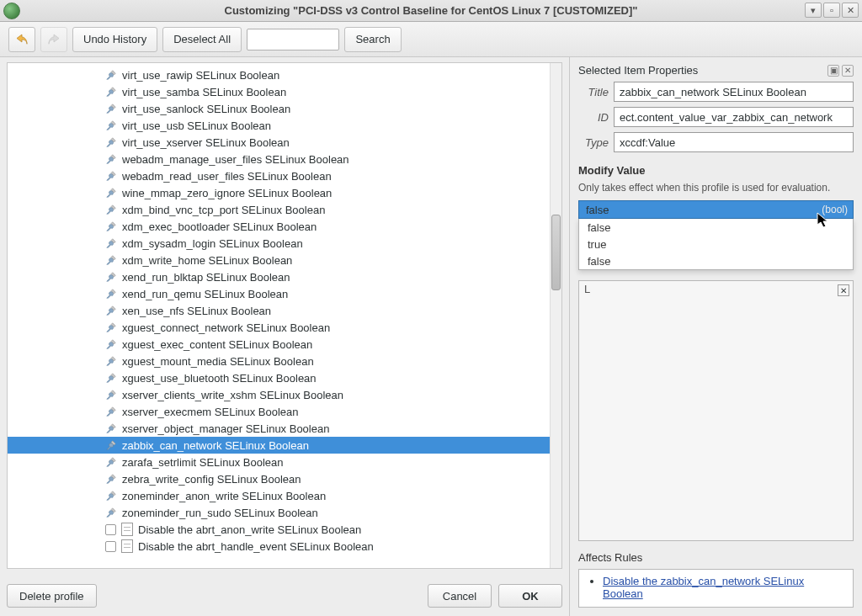  I want to click on ok-button: OK, so click(530, 596).